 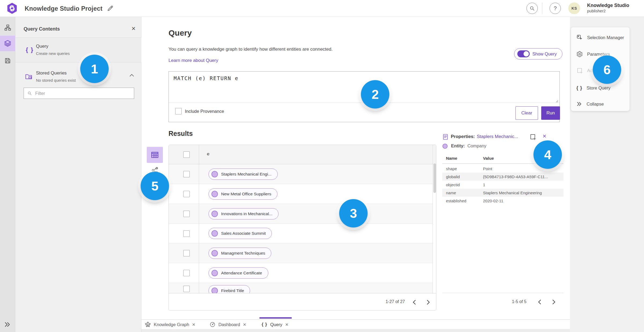 I want to click on query-description: You can query a knowledge graph to ident…, so click(x=251, y=49).